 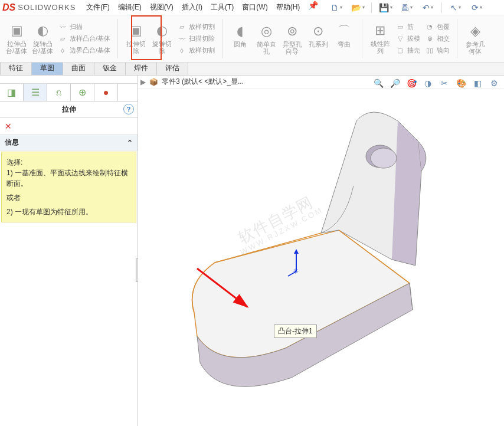 What do you see at coordinates (385, 8) in the screenshot?
I see `qat-save-button: 💾` at bounding box center [385, 8].